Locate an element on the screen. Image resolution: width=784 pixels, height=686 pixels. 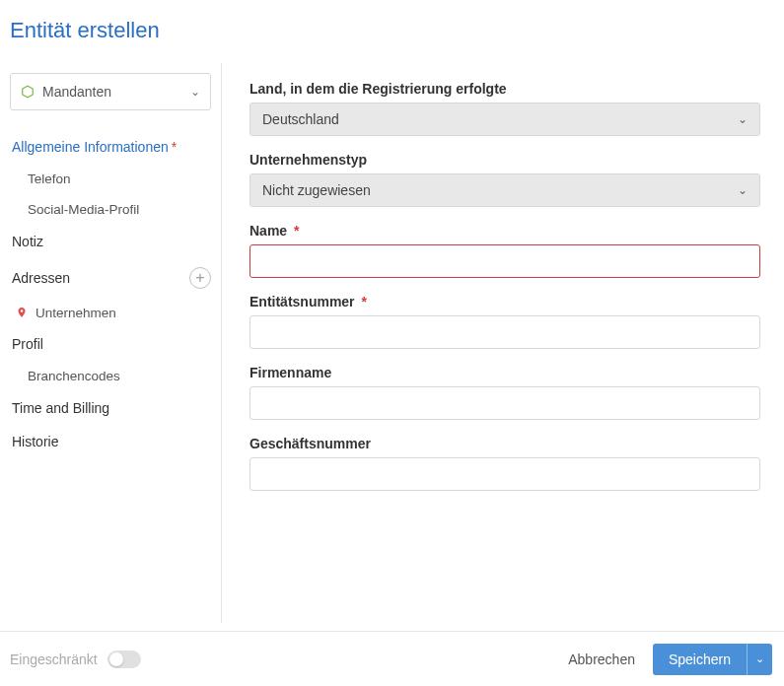
input-business-number is located at coordinates (505, 474).